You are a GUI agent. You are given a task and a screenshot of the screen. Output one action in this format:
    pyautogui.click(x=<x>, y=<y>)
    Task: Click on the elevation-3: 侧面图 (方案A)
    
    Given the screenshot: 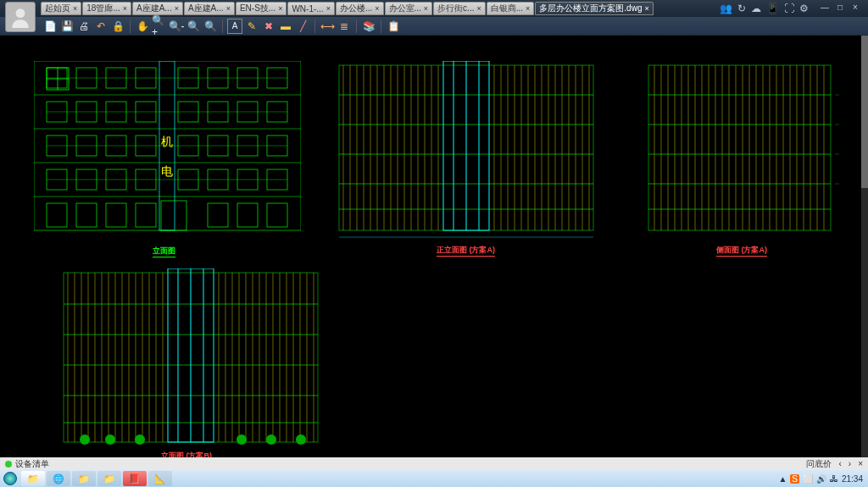 What is the action you would take?
    pyautogui.click(x=742, y=150)
    